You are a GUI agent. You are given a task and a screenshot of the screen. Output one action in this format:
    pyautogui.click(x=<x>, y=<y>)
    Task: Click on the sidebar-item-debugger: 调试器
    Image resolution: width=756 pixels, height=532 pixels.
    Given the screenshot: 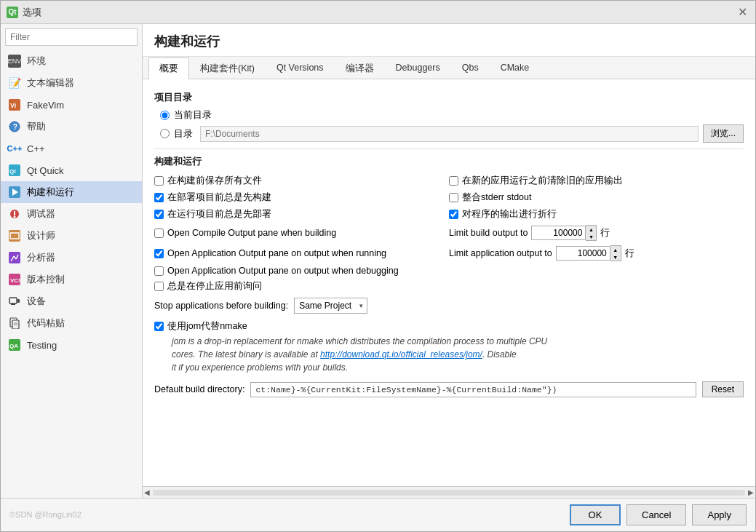 What is the action you would take?
    pyautogui.click(x=71, y=214)
    